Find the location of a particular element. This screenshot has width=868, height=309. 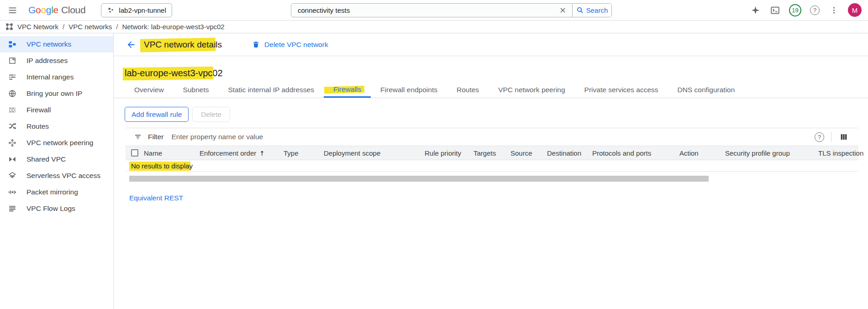

breadcrumb-item-vpc-network: VPC Network is located at coordinates (38, 26).